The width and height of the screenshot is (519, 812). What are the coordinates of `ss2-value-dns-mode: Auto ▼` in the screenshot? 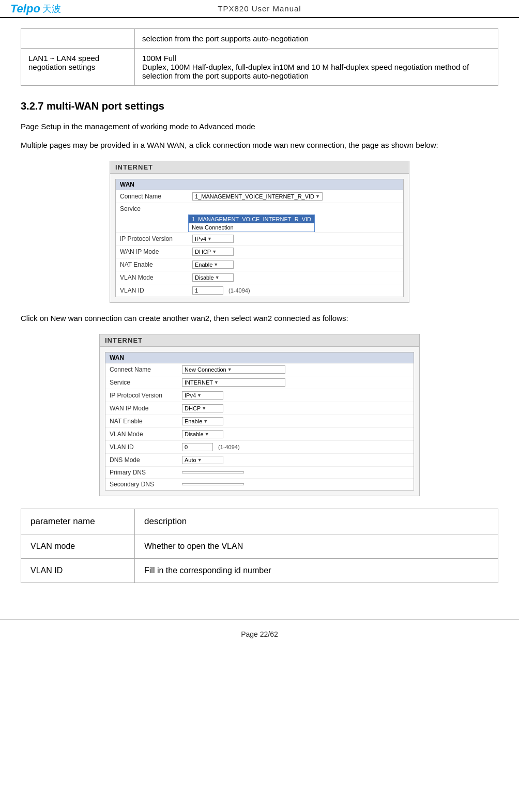 It's located at (203, 460).